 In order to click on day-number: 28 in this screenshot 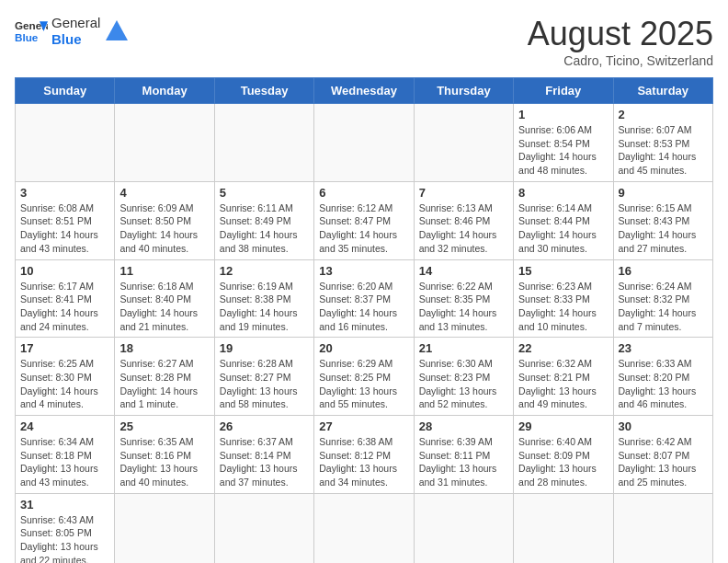, I will do `click(463, 427)`.